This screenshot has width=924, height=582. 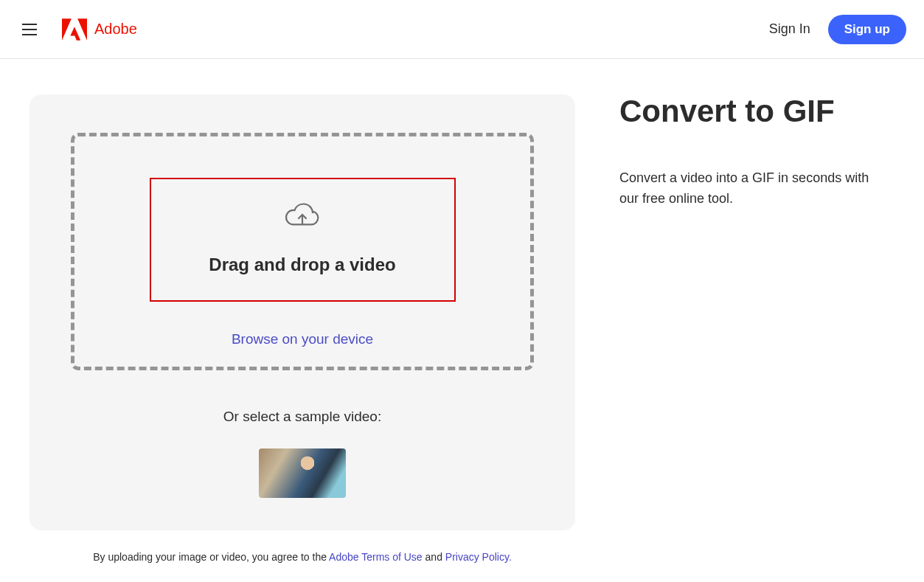 I want to click on sample-video-thumbnail, so click(x=302, y=474).